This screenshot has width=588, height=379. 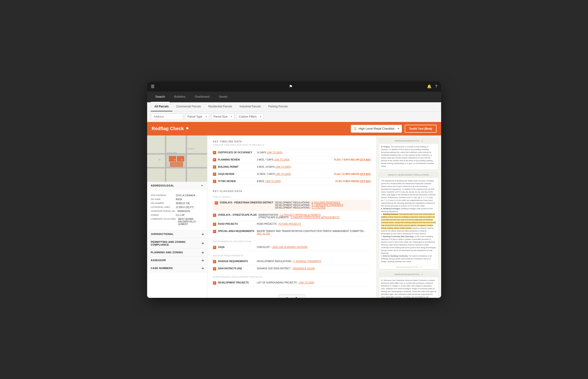 I want to click on doc-card-2-content: The Department of Building and Safety sh…, so click(x=409, y=221).